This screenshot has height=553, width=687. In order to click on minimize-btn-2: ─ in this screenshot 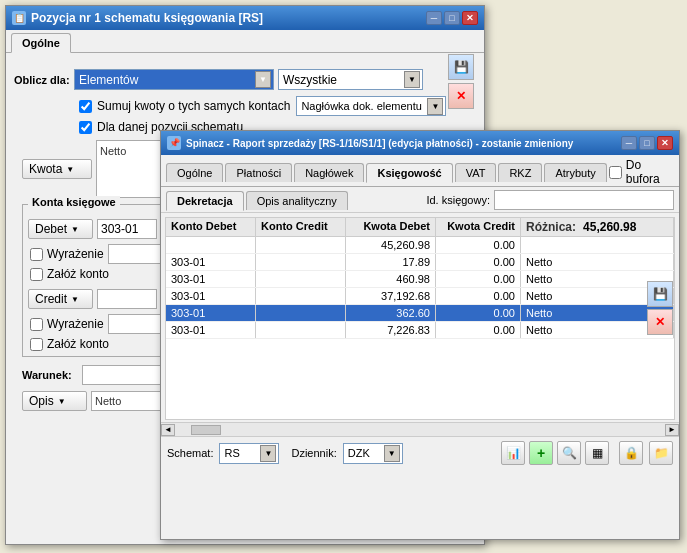, I will do `click(629, 143)`.